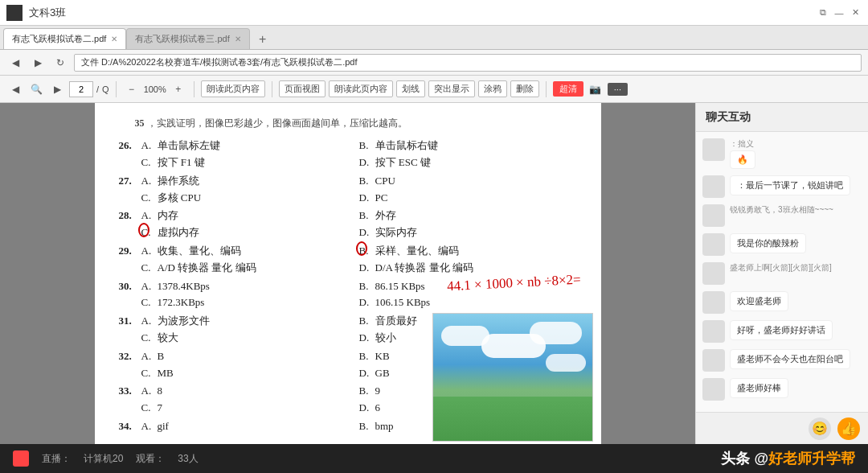 The height and width of the screenshot is (473, 868). What do you see at coordinates (566, 363) in the screenshot?
I see `cloud4` at bounding box center [566, 363].